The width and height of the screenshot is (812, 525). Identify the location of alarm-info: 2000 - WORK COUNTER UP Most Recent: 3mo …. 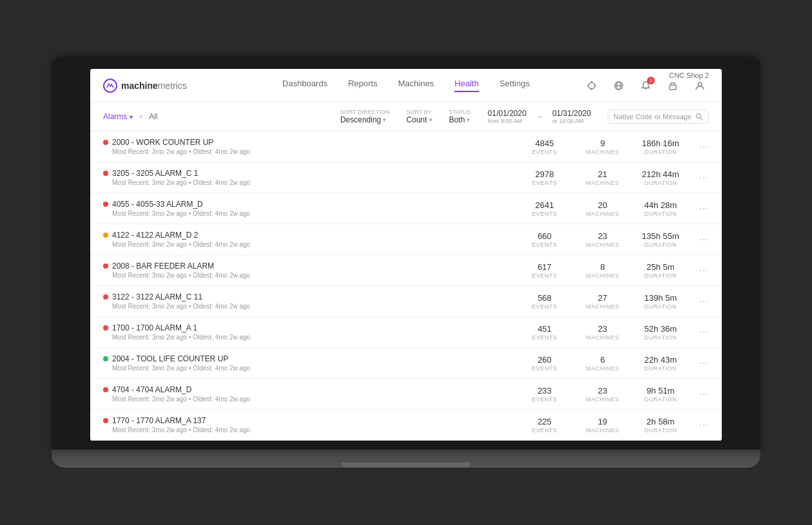
(309, 147).